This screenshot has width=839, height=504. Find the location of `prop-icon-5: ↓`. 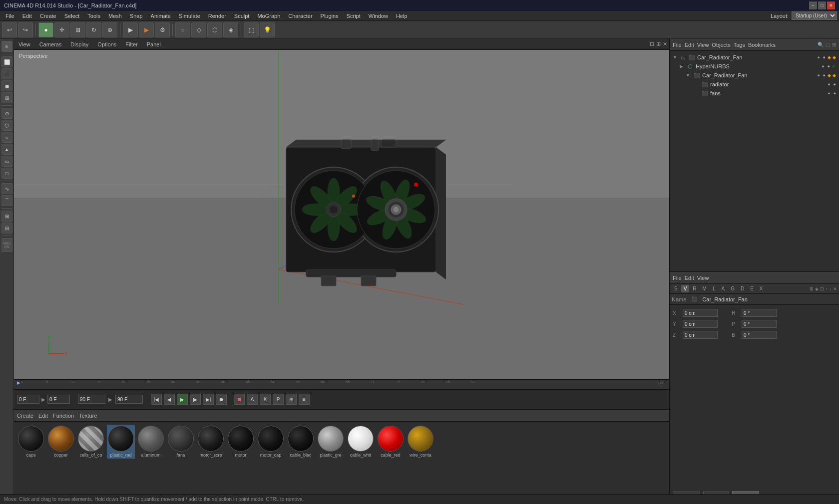

prop-icon-5: ↓ is located at coordinates (831, 289).